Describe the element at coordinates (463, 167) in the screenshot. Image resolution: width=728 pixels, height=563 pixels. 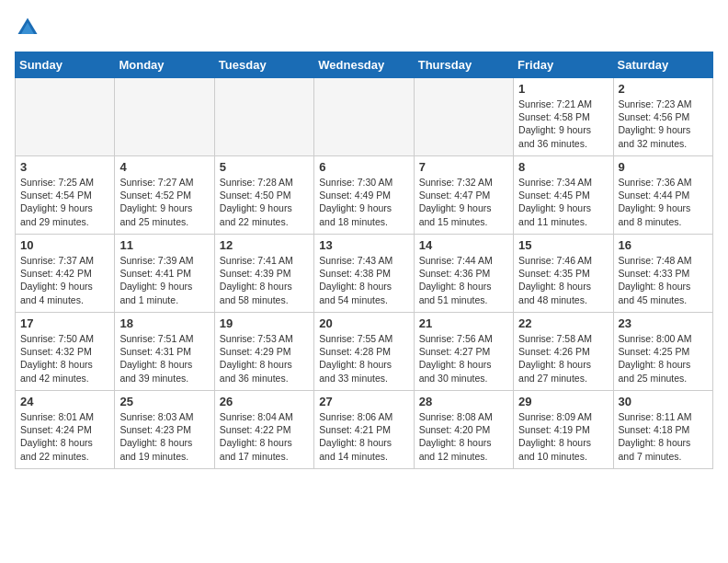
I see `day-number: 7` at that location.